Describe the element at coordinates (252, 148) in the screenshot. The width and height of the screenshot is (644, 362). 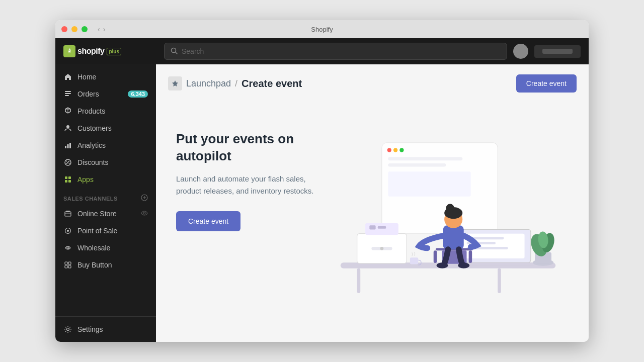
I see `launchpad-heading: Put your events on autopilot` at that location.